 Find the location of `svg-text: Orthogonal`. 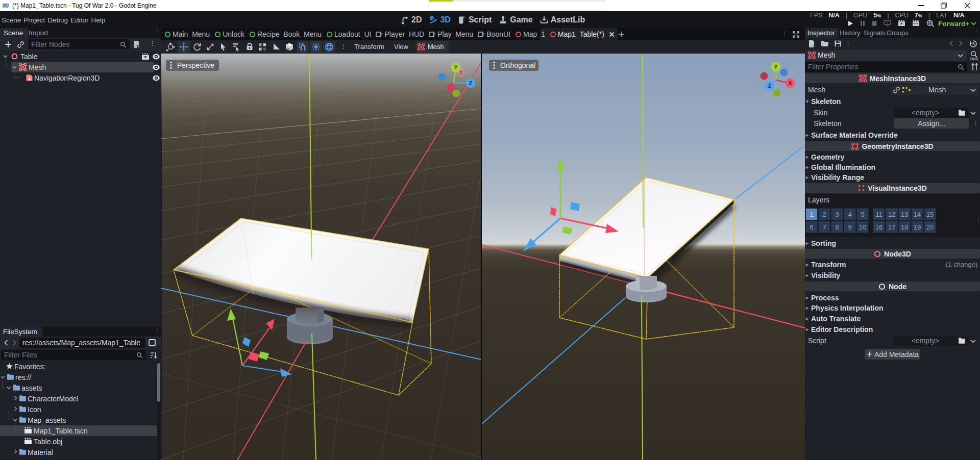

svg-text: Orthogonal is located at coordinates (518, 65).